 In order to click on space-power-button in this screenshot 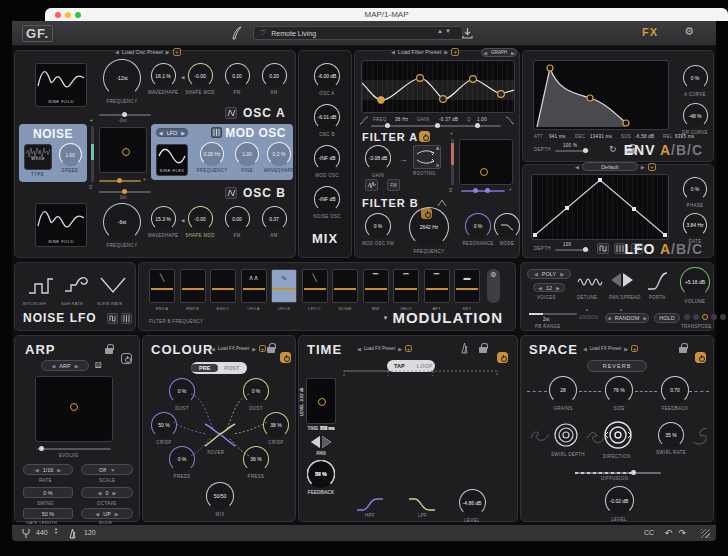, I will do `click(700, 358)`.